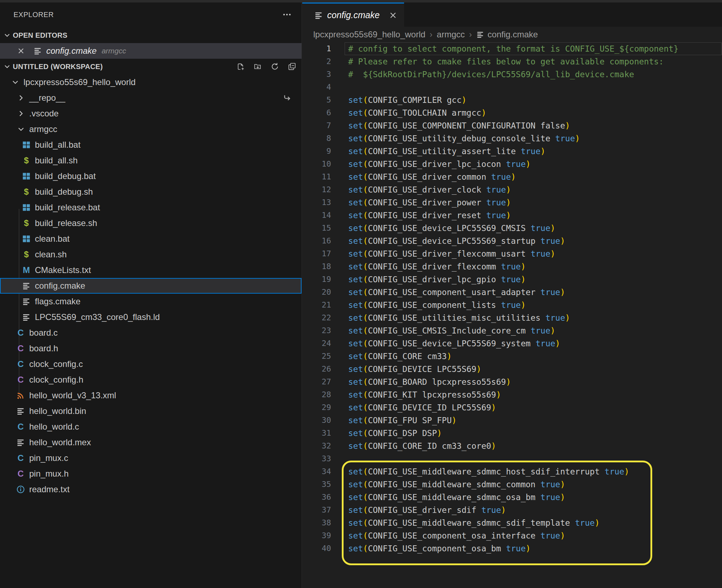 Image resolution: width=722 pixels, height=588 pixels. What do you see at coordinates (512, 74) in the screenshot?
I see `code-line-3: 3# ${SdkRootDirPath}/devices/LPC55S69/al…` at bounding box center [512, 74].